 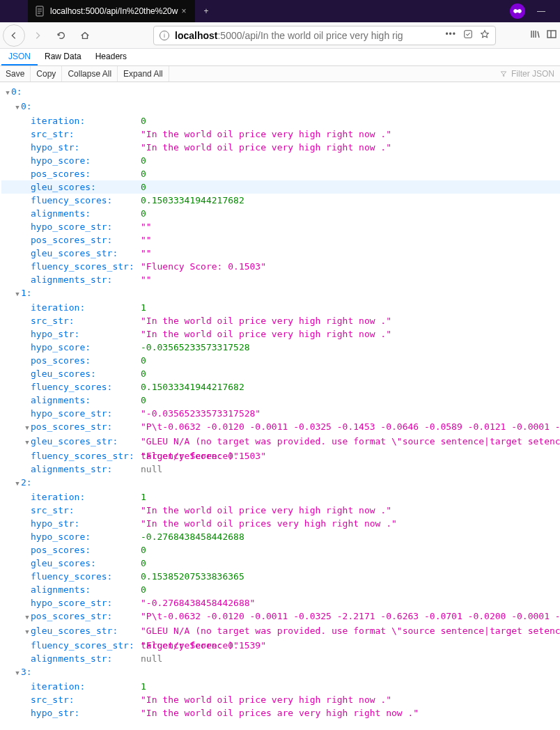 What do you see at coordinates (46, 74) in the screenshot?
I see `copy-button: Copy` at bounding box center [46, 74].